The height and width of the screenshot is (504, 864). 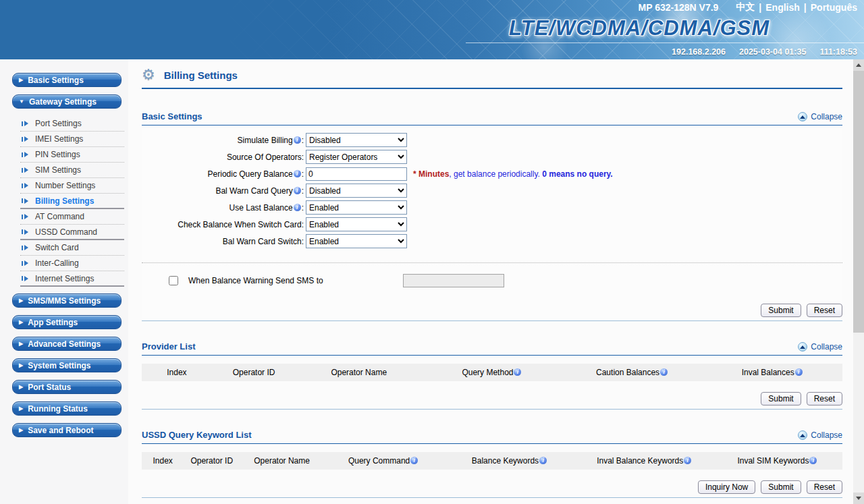 What do you see at coordinates (356, 174) in the screenshot?
I see `periodic-query-balance-input` at bounding box center [356, 174].